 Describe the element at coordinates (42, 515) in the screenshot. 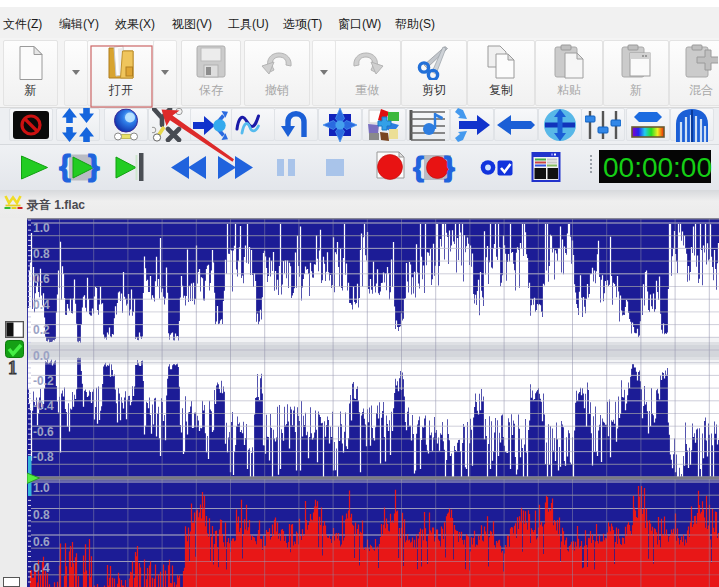

I see `svg-text: 0.8` at that location.